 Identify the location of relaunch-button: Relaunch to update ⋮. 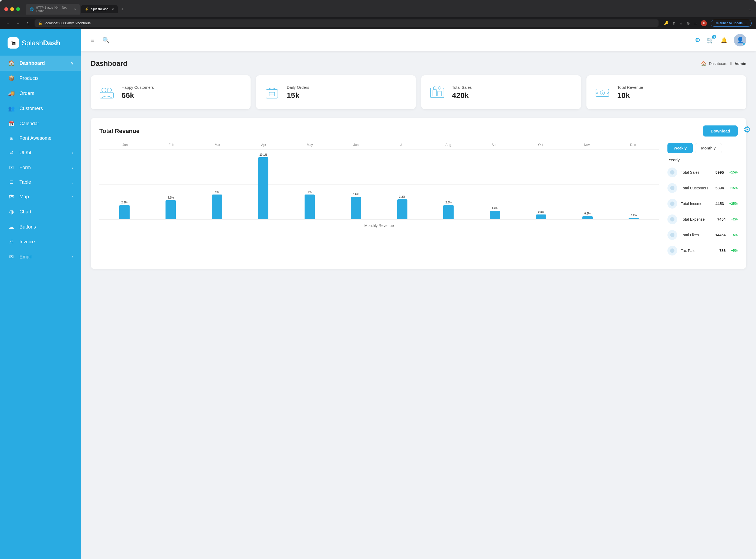
(731, 23).